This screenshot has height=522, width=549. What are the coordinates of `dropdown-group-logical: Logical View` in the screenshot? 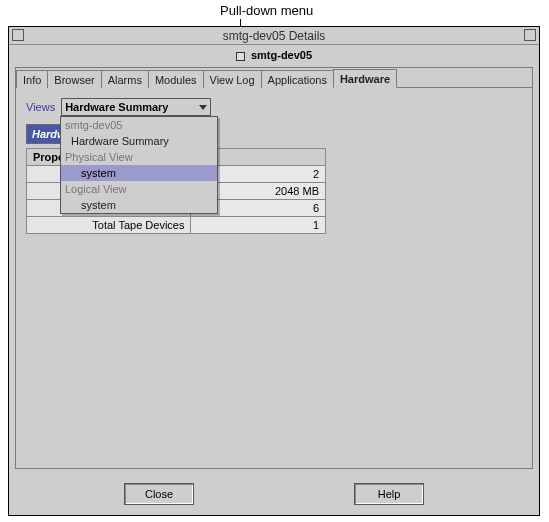 It's located at (139, 189).